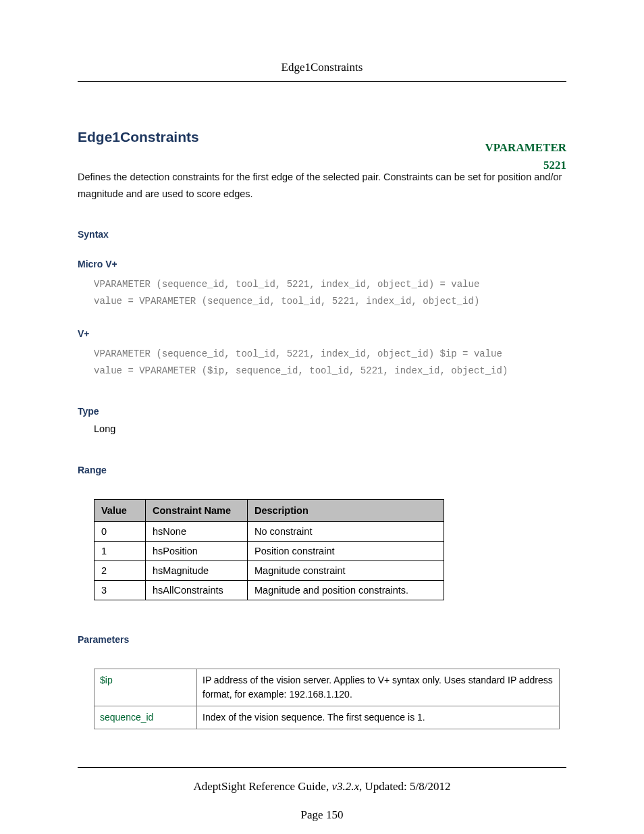  I want to click on range-heading: Range, so click(322, 470).